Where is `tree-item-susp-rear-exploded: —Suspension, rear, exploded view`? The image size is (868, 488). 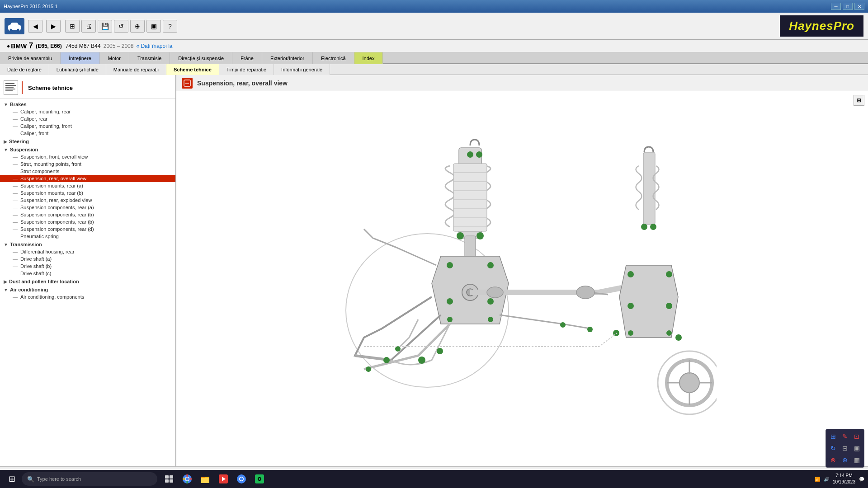
tree-item-susp-rear-exploded: —Suspension, rear, exploded view is located at coordinates (88, 200).